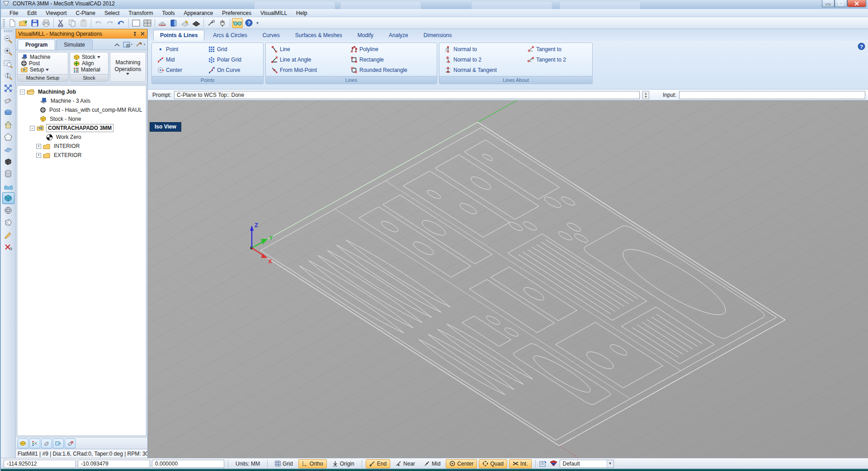 Image resolution: width=868 pixels, height=471 pixels. I want to click on maximize-button, so click(841, 4).